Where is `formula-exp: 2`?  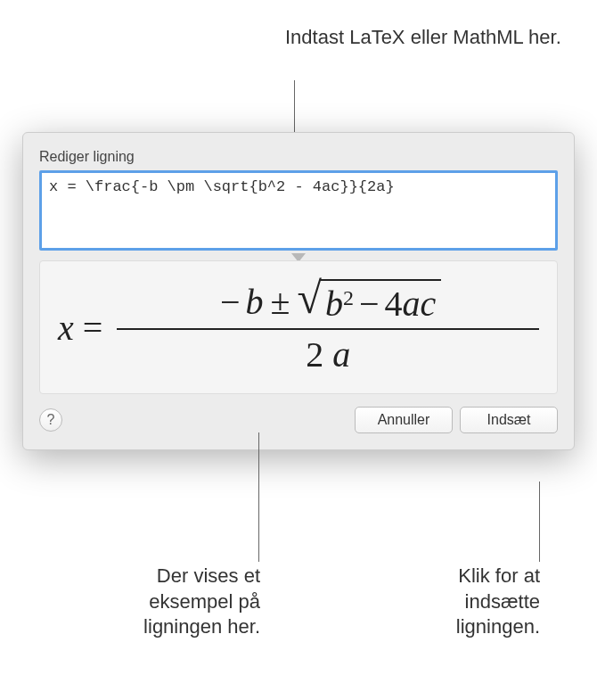
formula-exp: 2 is located at coordinates (348, 298).